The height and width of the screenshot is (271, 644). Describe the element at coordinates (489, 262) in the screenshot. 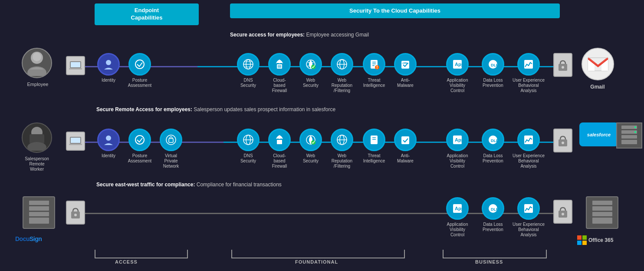

I see `bracket-business-label: BUSINESS` at that location.